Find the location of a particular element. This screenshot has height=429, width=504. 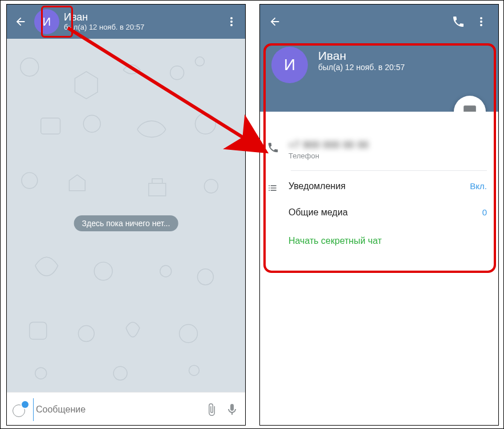

message-input is located at coordinates (116, 410).